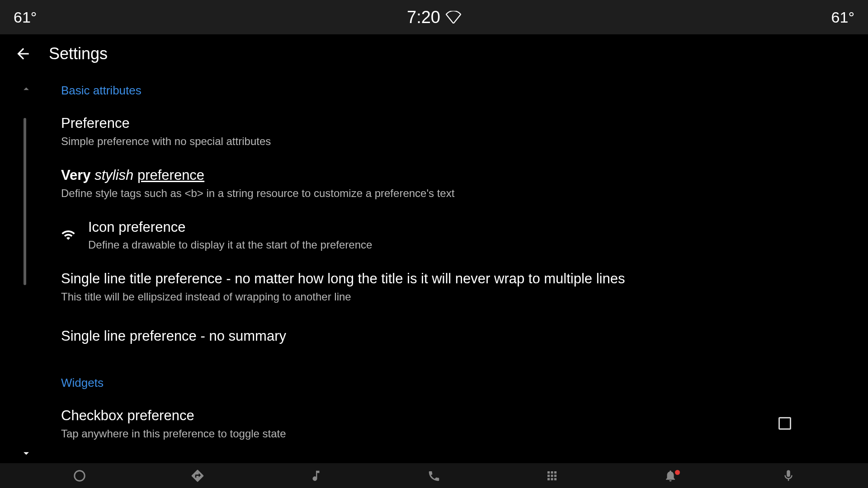 The image size is (868, 488). Describe the element at coordinates (434, 476) in the screenshot. I see `nav-phone-icon` at that location.